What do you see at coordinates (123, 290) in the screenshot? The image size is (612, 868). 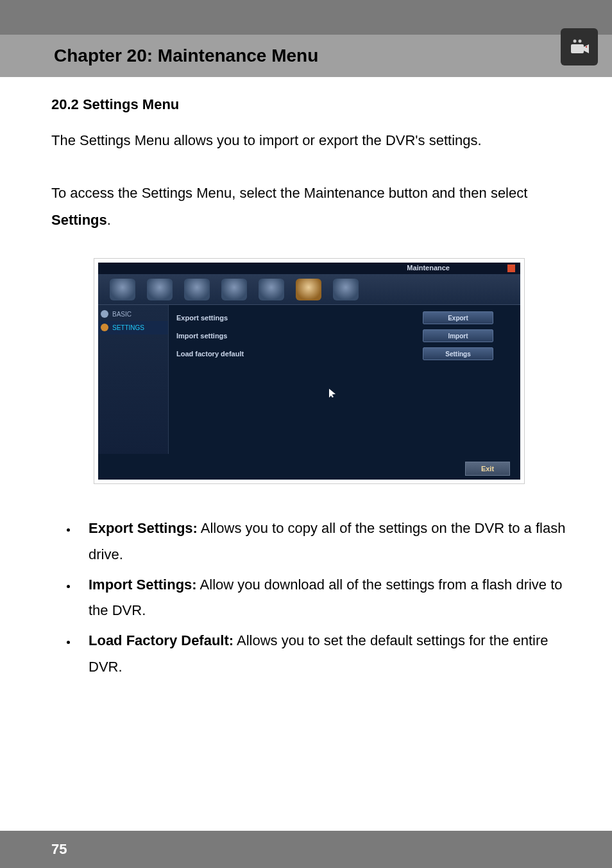 I see `tab-system-icon` at bounding box center [123, 290].